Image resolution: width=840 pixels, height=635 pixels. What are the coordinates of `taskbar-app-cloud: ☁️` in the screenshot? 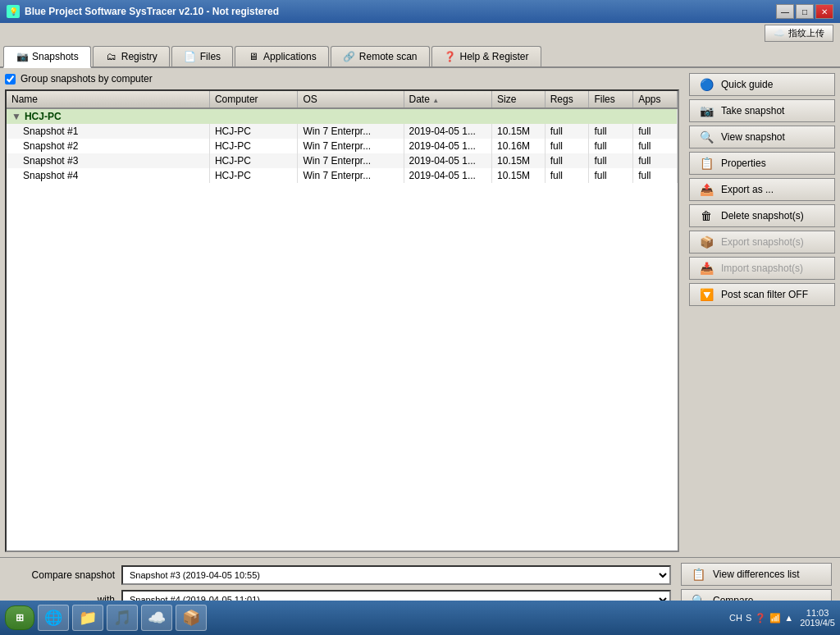 It's located at (157, 610).